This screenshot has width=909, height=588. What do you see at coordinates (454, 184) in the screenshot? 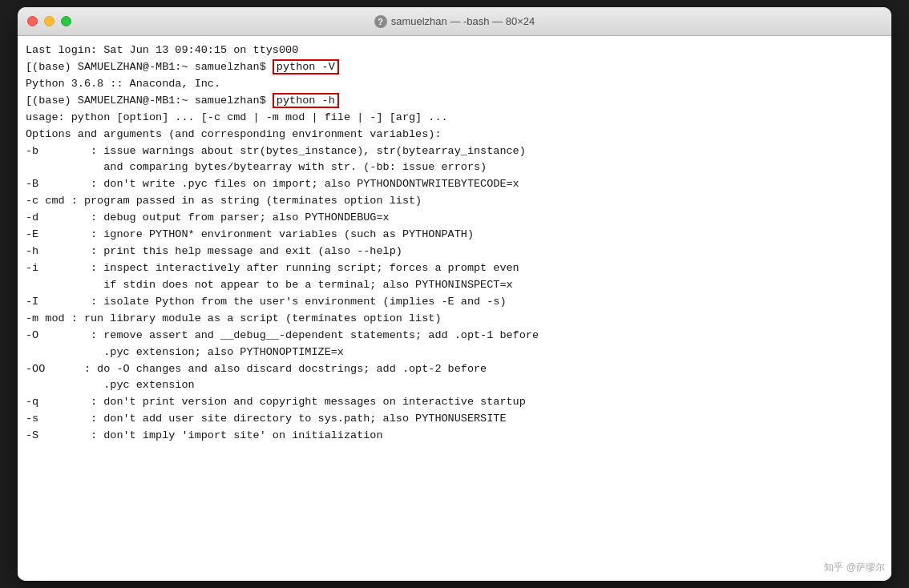
I see `line-9: -B : don't write .pyc files on import; a…` at bounding box center [454, 184].